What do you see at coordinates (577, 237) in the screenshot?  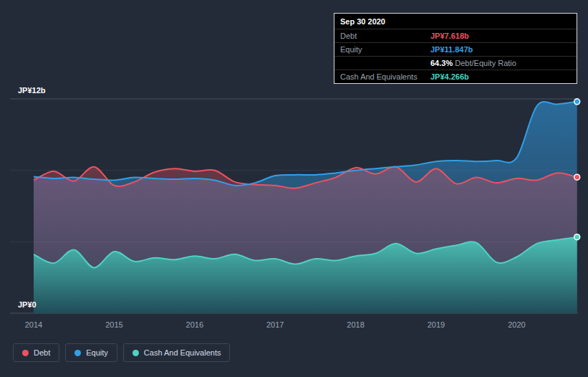 I see `cash-and-equivalents-endpoint-marker` at bounding box center [577, 237].